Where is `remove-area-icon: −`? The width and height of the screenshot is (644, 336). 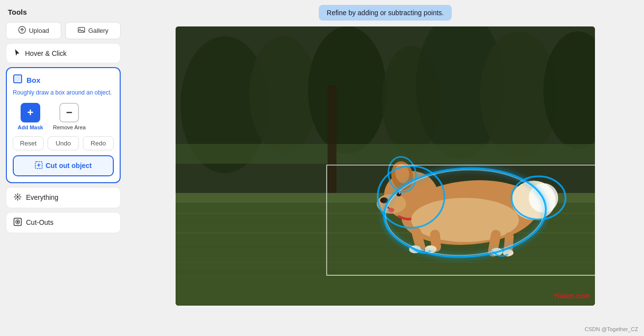
remove-area-icon: − is located at coordinates (69, 113).